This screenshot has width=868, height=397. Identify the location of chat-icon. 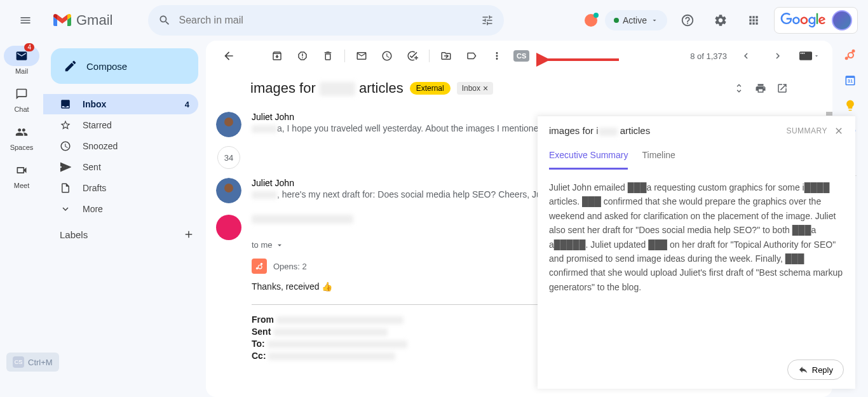
(22, 94).